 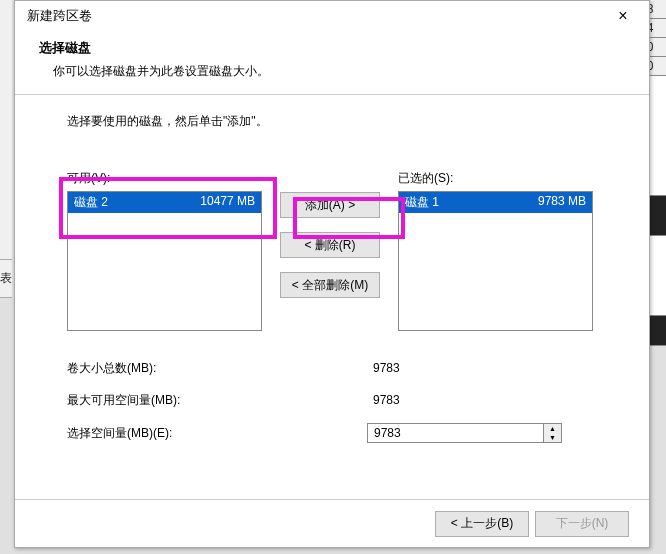 I want to click on spinner-down-button: ▼, so click(x=552, y=438).